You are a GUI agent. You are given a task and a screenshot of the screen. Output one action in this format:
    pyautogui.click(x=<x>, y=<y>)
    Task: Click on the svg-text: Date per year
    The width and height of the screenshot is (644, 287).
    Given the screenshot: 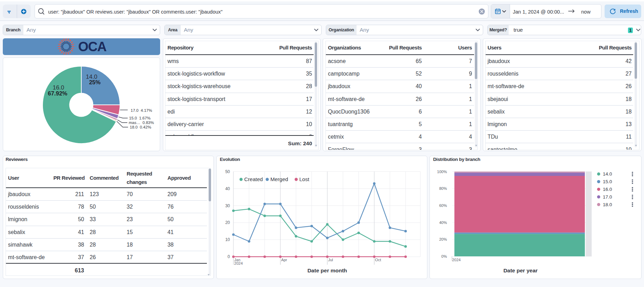 What is the action you would take?
    pyautogui.click(x=521, y=270)
    